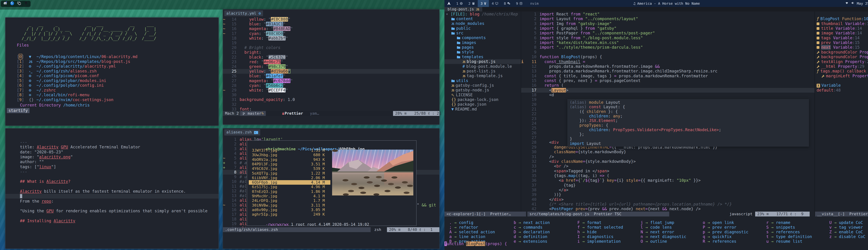 This screenshot has width=868, height=250. I want to click on tree-item-gatsby-config.js: JSgatsby-config.js, so click(473, 85).